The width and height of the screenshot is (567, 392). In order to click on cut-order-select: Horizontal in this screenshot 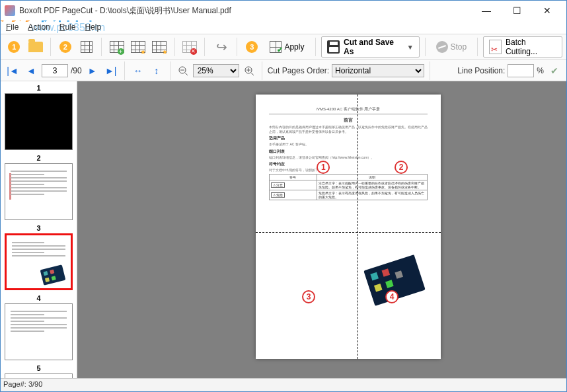, I will do `click(378, 71)`.